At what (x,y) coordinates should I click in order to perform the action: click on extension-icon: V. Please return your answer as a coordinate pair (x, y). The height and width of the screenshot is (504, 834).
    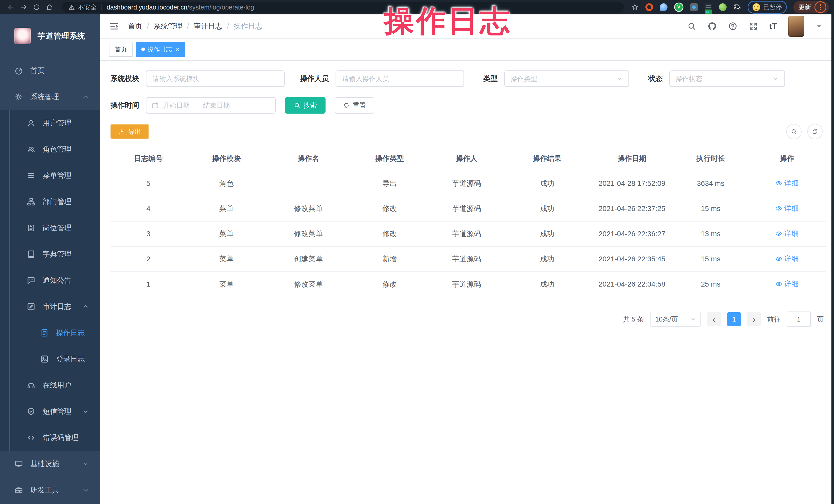
    Looking at the image, I should click on (679, 7).